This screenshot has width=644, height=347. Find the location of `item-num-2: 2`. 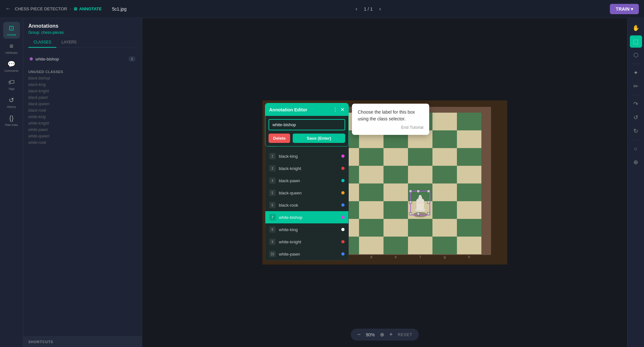

item-num-2: 2 is located at coordinates (272, 156).